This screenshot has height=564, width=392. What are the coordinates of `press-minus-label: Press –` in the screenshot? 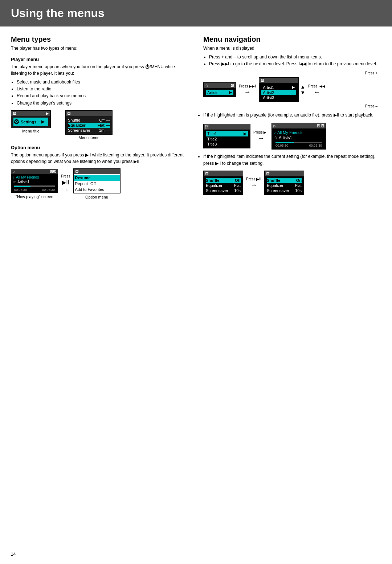 It's located at (292, 106).